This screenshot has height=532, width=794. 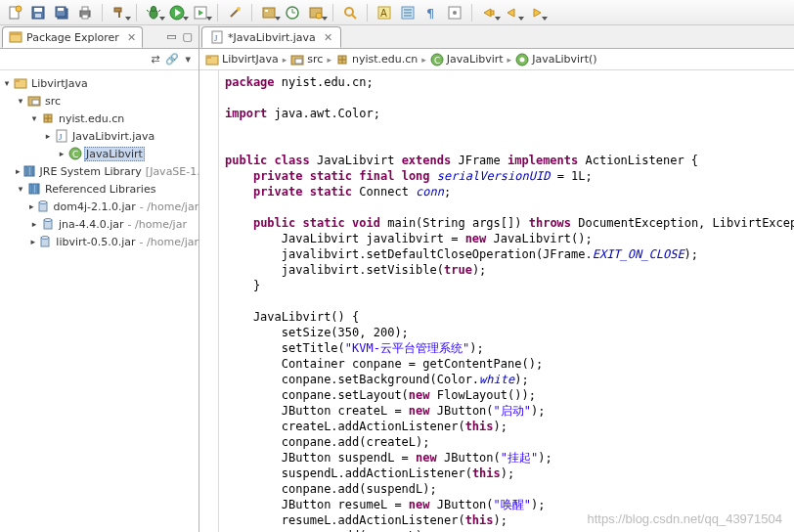 I want to click on view-menu-icon: ▾, so click(x=188, y=59).